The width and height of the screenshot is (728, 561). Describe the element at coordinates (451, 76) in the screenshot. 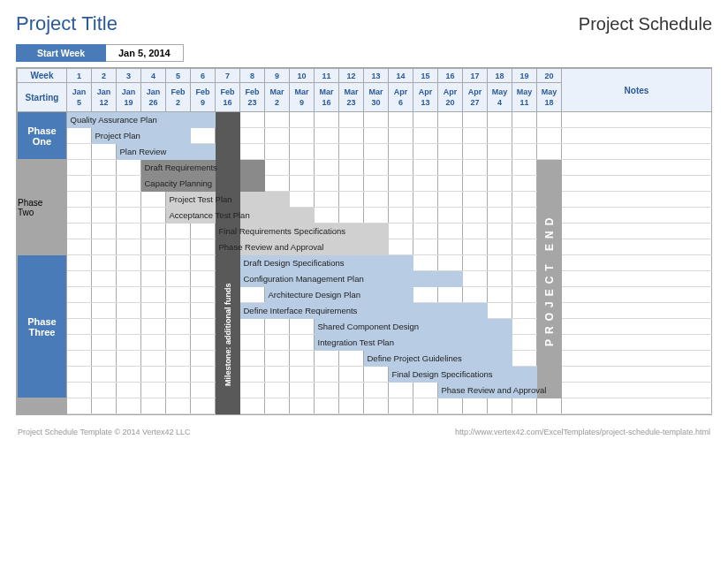

I see `week-number: 16` at that location.